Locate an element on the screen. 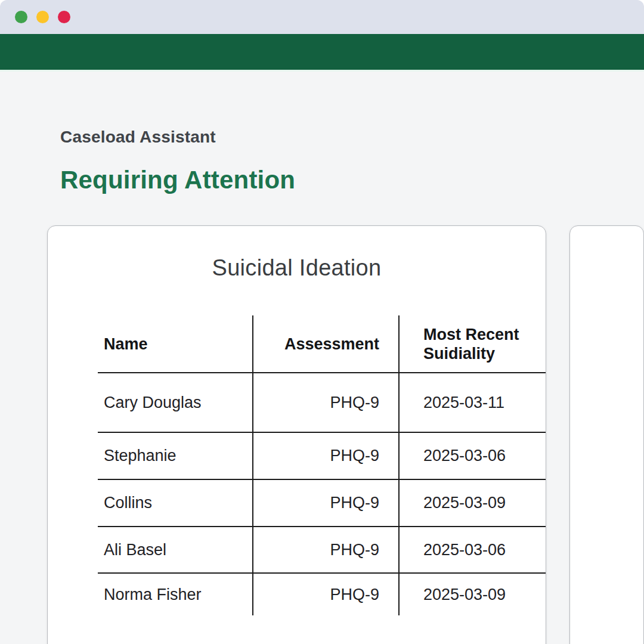  table-cell-date: 2025-03-11 is located at coordinates (472, 403).